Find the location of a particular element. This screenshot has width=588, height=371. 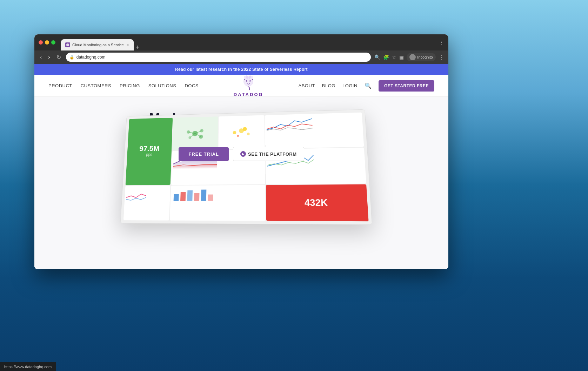

close-window-button is located at coordinates (41, 42).